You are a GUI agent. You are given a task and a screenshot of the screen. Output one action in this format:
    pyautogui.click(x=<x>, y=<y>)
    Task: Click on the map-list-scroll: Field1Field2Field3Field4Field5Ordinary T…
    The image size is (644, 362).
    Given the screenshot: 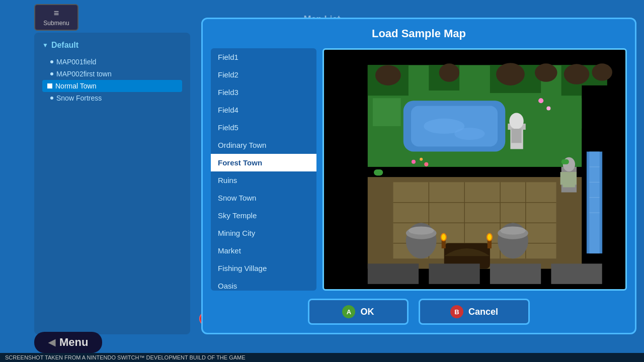 What is the action you would take?
    pyautogui.click(x=264, y=169)
    